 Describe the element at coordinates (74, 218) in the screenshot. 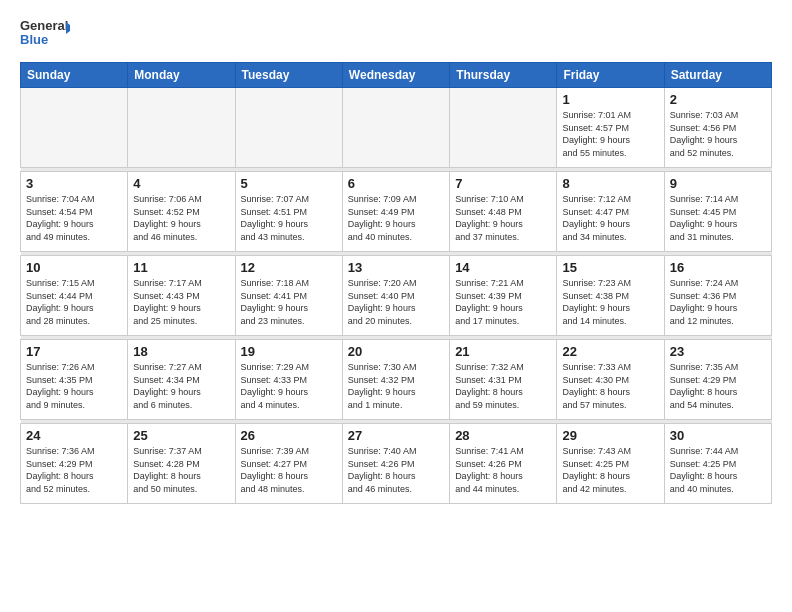

I see `day-info: Sunrise: 7:04 AM Sunset: 4:54 PM Dayligh…` at that location.